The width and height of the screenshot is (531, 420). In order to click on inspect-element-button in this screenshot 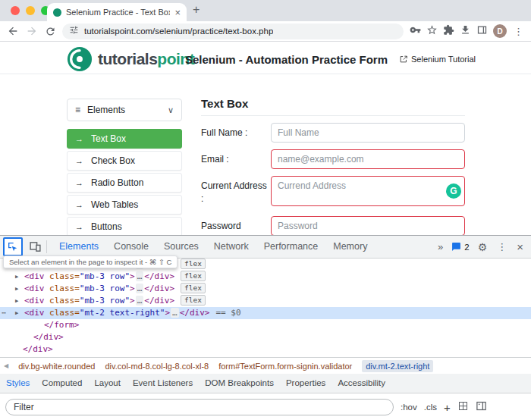, I will do `click(13, 247)`.